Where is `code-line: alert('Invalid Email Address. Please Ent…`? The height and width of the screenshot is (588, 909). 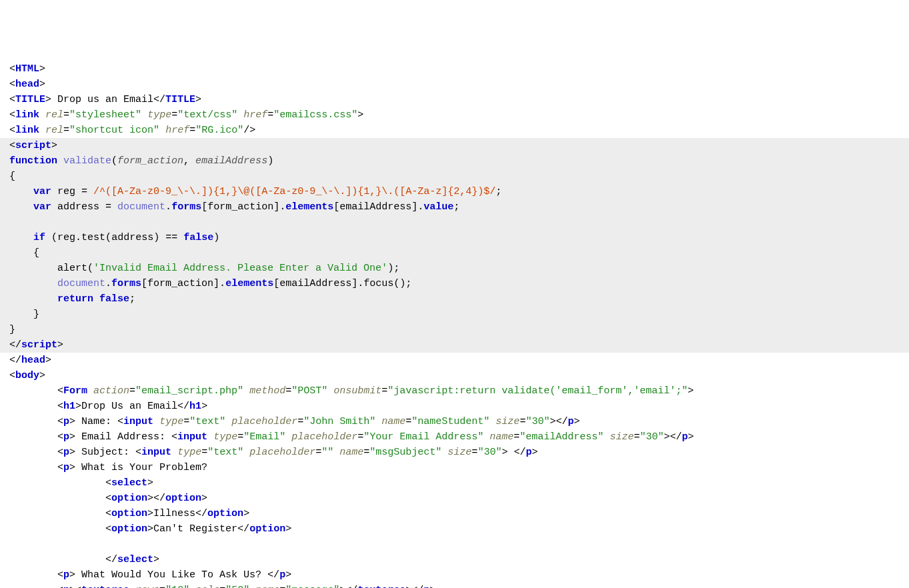 code-line: alert('Invalid Email Address. Please Ent… is located at coordinates (204, 268).